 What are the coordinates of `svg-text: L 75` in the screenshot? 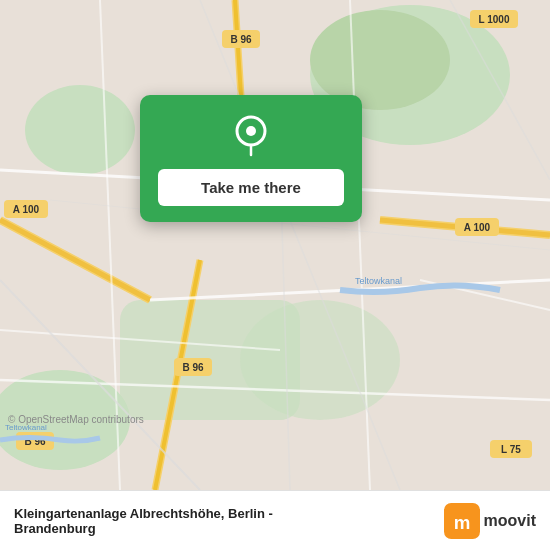 It's located at (511, 450).